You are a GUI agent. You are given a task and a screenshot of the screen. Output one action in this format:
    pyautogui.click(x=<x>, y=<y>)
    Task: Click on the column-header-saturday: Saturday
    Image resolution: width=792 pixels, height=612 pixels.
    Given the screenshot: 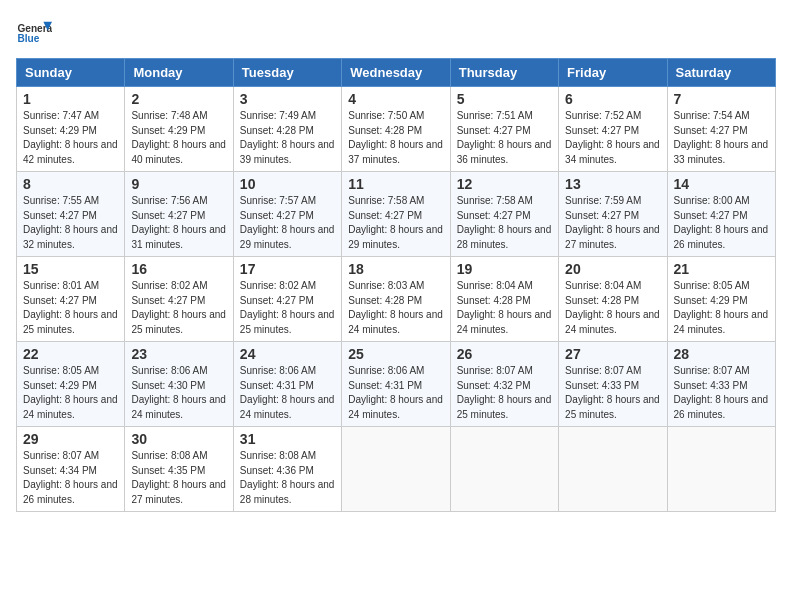 What is the action you would take?
    pyautogui.click(x=721, y=73)
    